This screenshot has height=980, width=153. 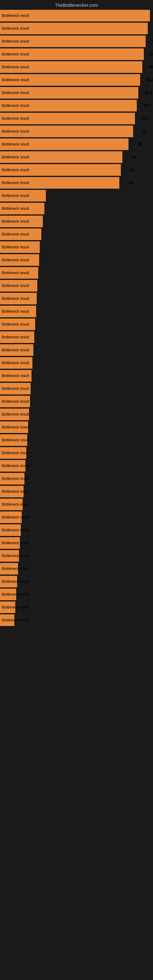 I want to click on page-header: TheBottlenecker.com, so click(x=76, y=5).